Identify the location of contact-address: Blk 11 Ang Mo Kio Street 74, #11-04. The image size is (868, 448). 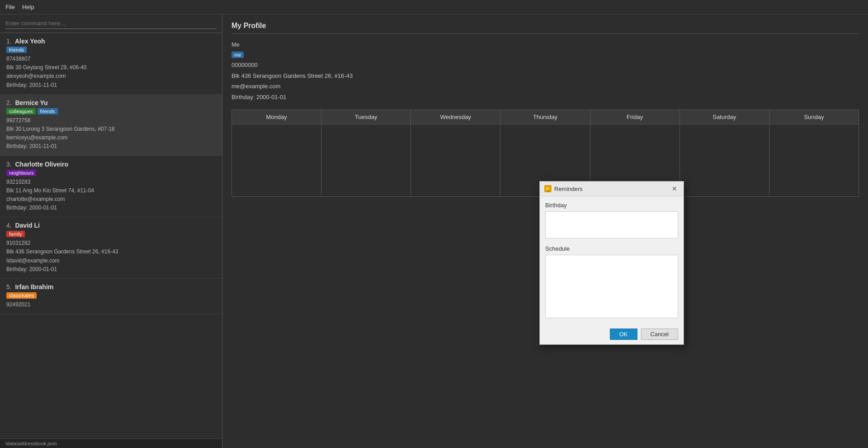
(111, 191).